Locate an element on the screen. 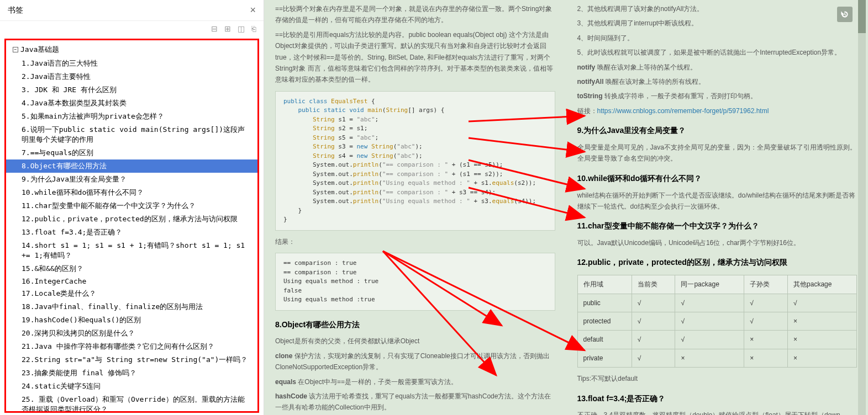 Image resolution: width=868 pixels, height=415 pixels. heading-13: 13.float f=3.4;是否正确？ is located at coordinates (717, 399).